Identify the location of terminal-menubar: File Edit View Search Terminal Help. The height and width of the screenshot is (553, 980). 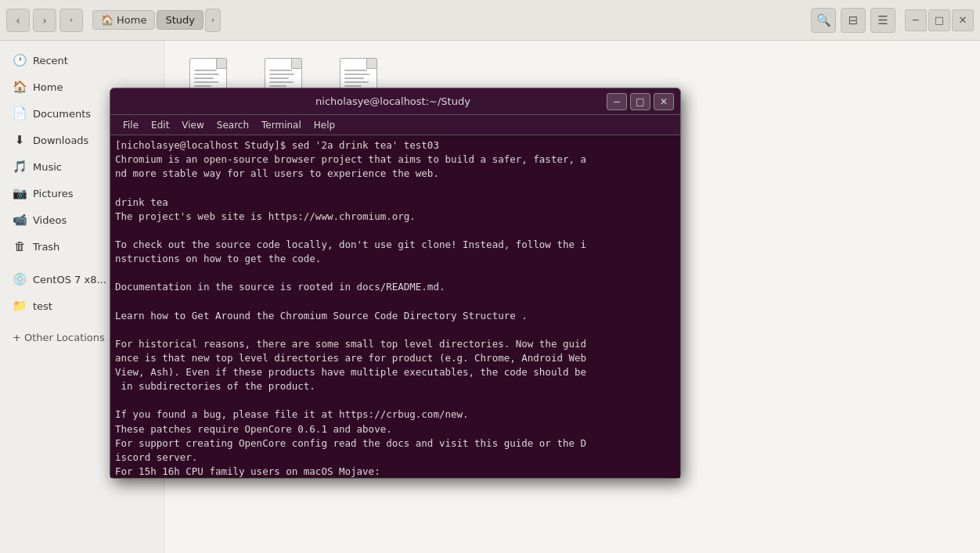
(395, 125).